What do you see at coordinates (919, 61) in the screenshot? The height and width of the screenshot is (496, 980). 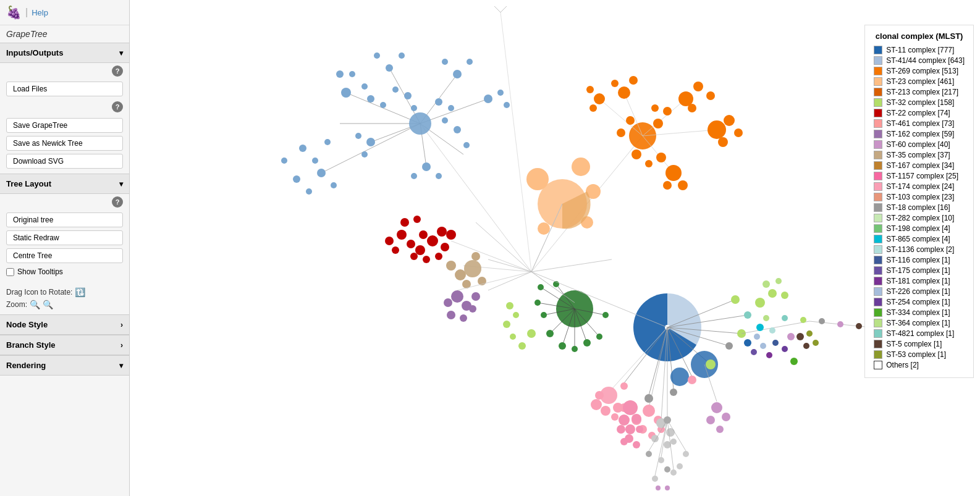 I see `legend-item: ST-41/44 complex [643]` at bounding box center [919, 61].